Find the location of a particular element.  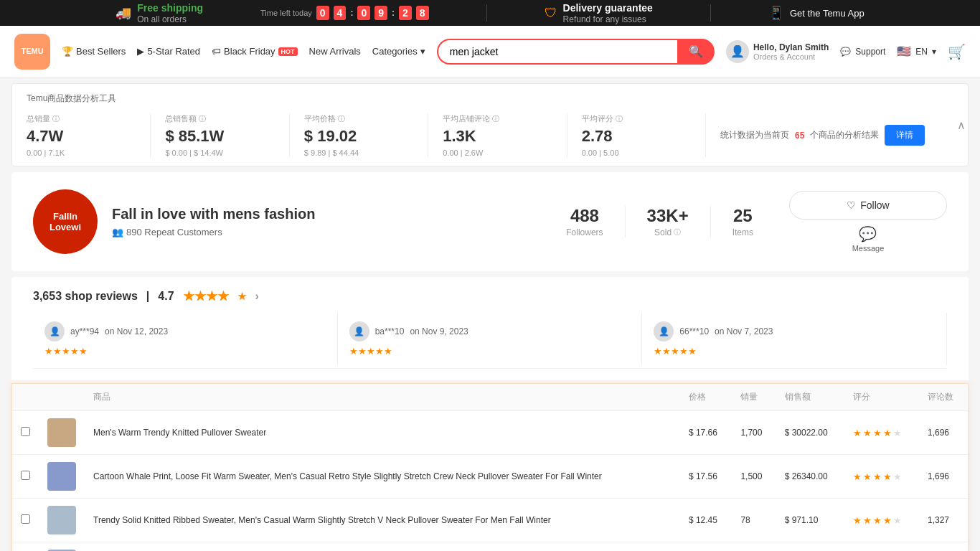

get-app-item: 📱 Get the Temu App is located at coordinates (816, 13).